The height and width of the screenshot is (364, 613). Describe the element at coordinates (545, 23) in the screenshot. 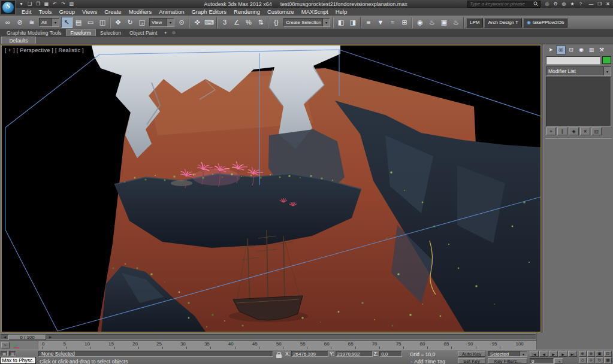

I see `lake-object-button: ◉lakePPlow2Ob` at that location.